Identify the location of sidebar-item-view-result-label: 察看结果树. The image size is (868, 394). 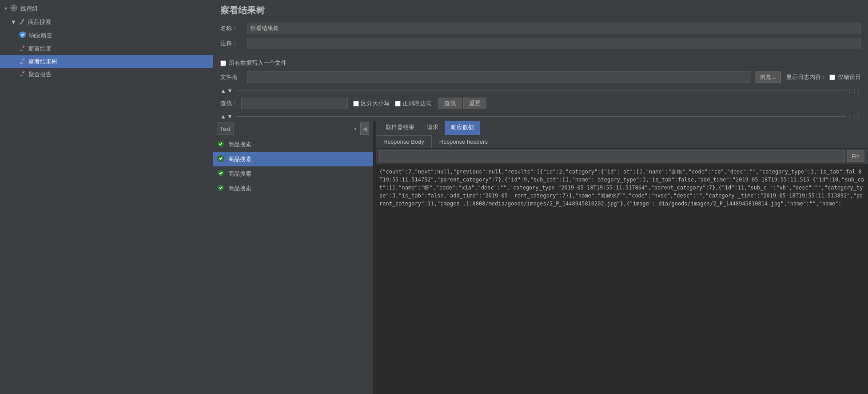
(43, 62).